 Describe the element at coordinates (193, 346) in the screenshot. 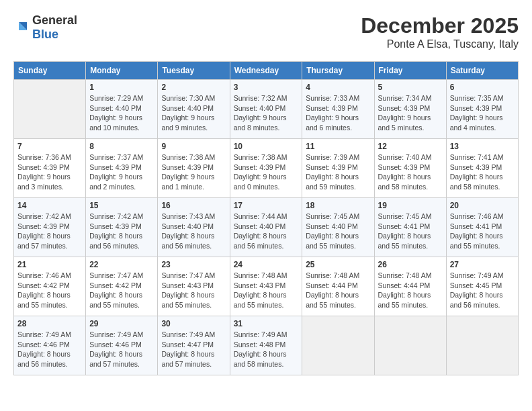

I see `day-cell: 30Sunrise: 7:49 AM Sunset: 4:47 PM Dayli…` at that location.